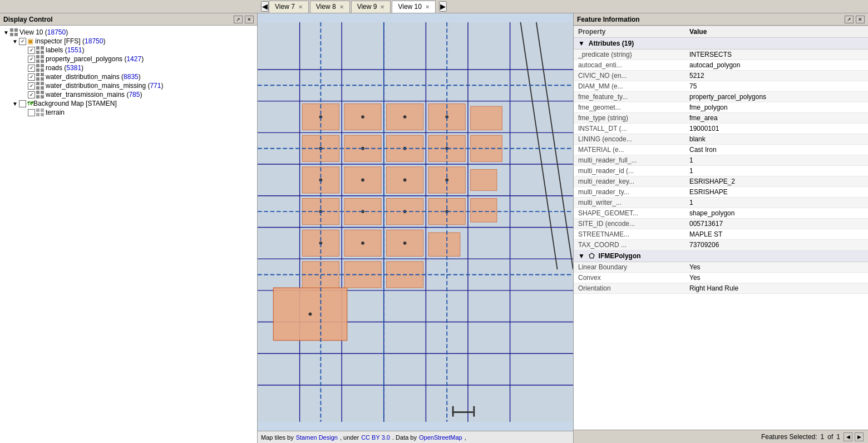 Image resolution: width=868 pixels, height=443 pixels. Describe the element at coordinates (93, 41) in the screenshot. I see `tree-inspector-link: 18750` at that location.